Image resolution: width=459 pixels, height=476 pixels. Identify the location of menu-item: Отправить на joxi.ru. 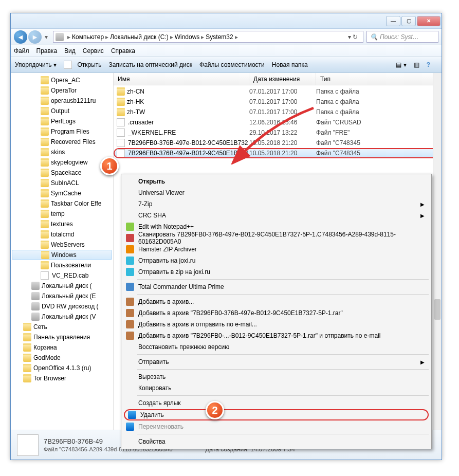
(277, 261).